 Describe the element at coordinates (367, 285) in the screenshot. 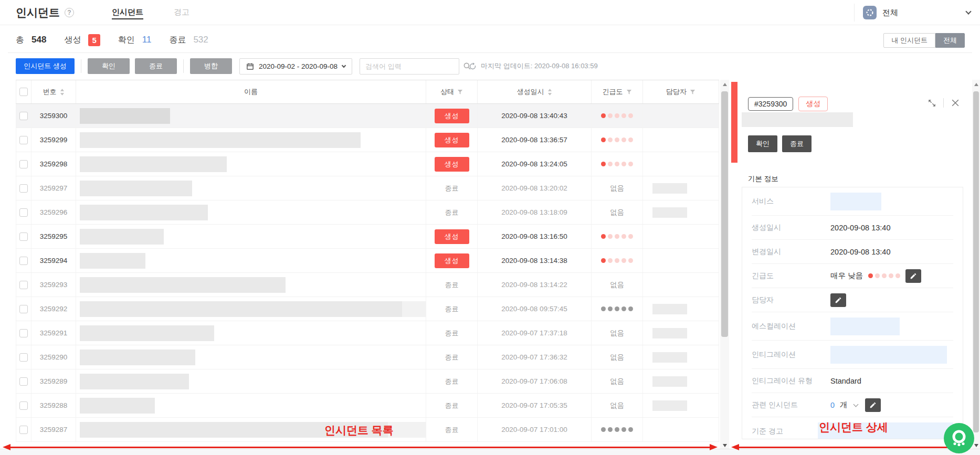

I see `table-row: 3259293종료2020-09-08 13:14:22없음` at that location.